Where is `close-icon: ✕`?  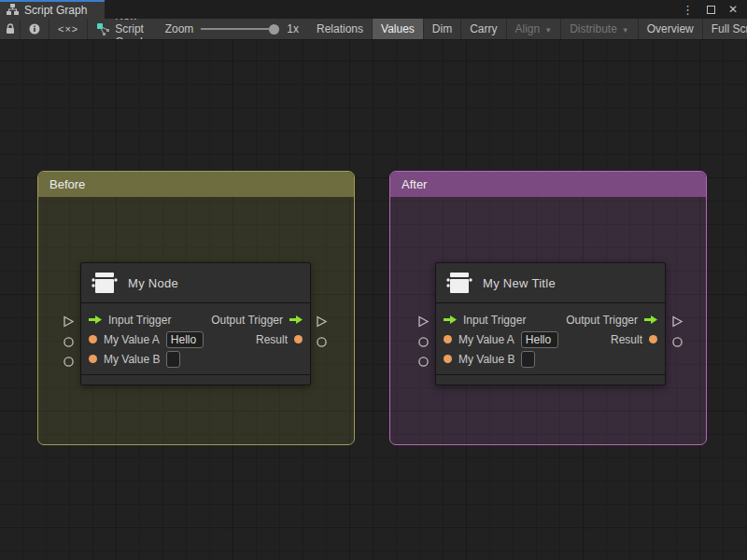 close-icon: ✕ is located at coordinates (733, 9).